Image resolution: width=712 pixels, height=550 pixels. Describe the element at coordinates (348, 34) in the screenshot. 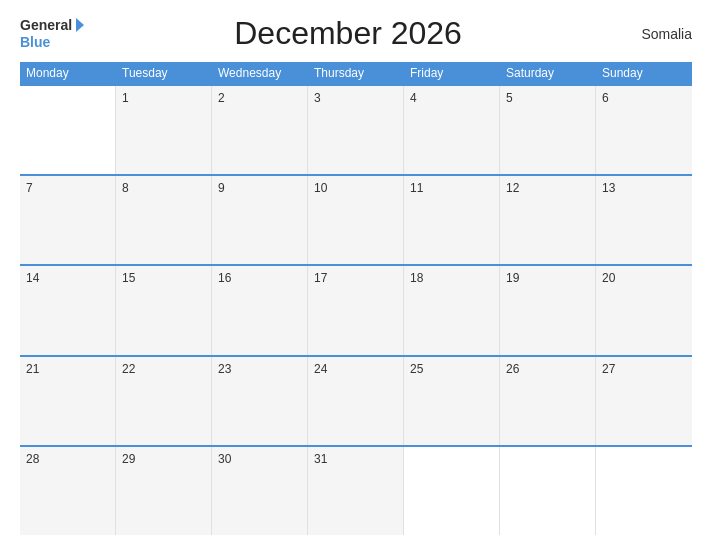

I see `page-title: December 2026` at that location.